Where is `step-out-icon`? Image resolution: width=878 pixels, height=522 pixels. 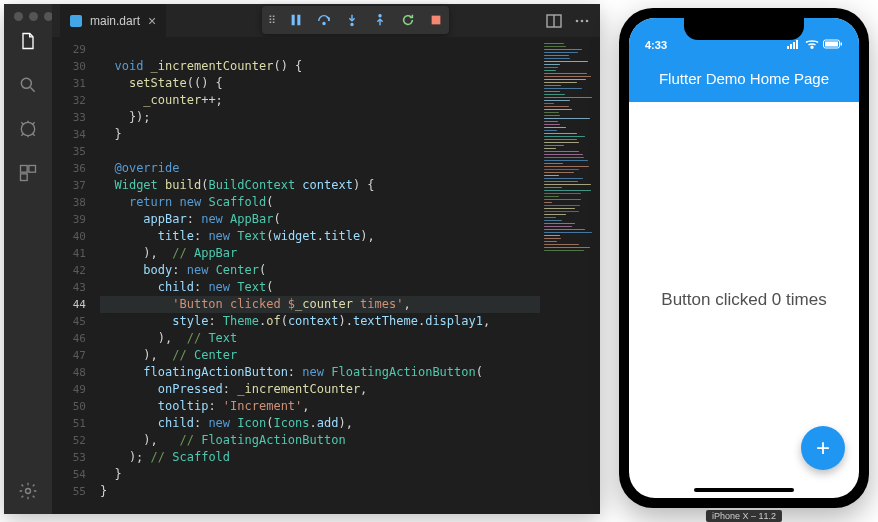
step-out-icon is located at coordinates (380, 20).